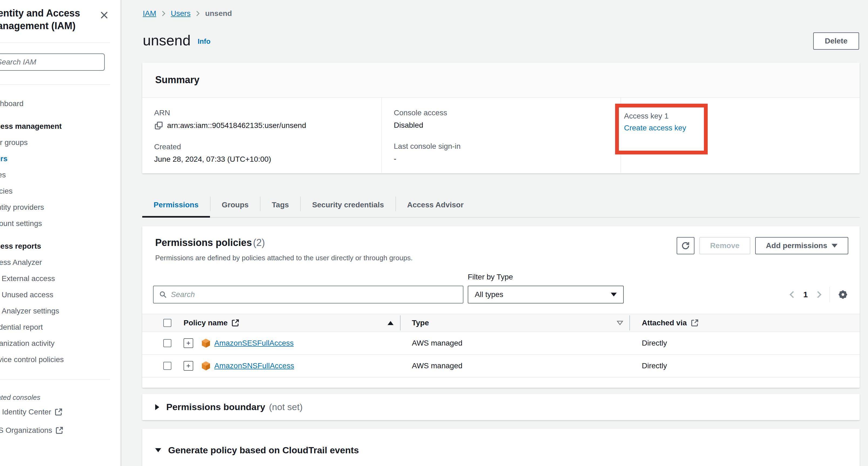  What do you see at coordinates (55, 295) in the screenshot?
I see `sidebar-item-unused-access: Unused access` at bounding box center [55, 295].